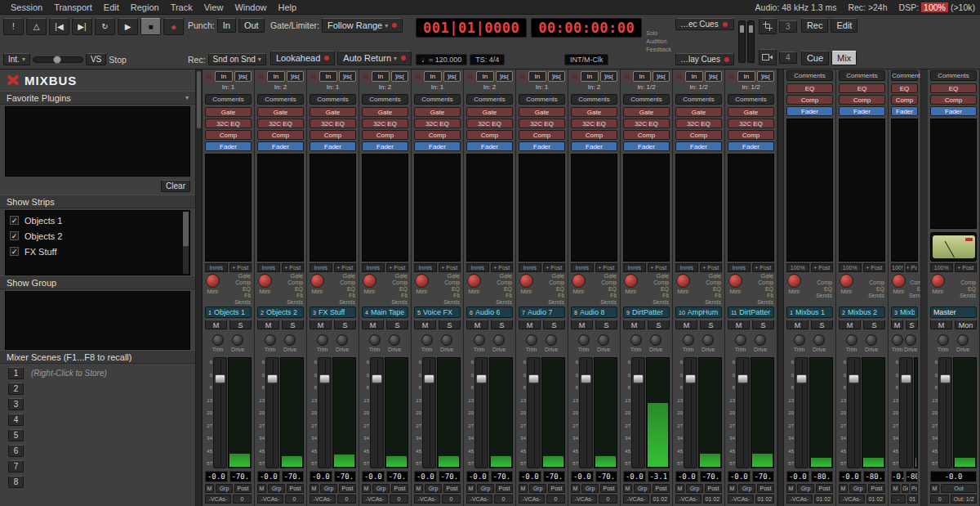 The width and height of the screenshot is (980, 506). Describe the element at coordinates (490, 312) in the screenshot. I see `channel-name-button: 6 Audio 6` at that location.